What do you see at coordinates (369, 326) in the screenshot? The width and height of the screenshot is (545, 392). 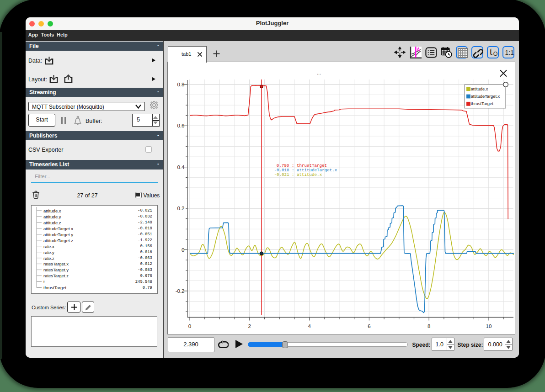 I see `svg-text: 6` at bounding box center [369, 326].